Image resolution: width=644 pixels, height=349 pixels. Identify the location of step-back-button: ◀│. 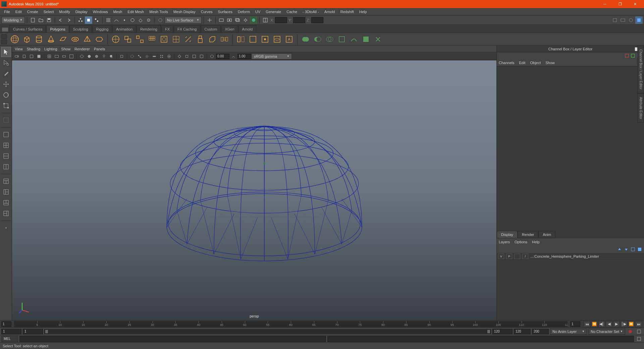
(602, 324).